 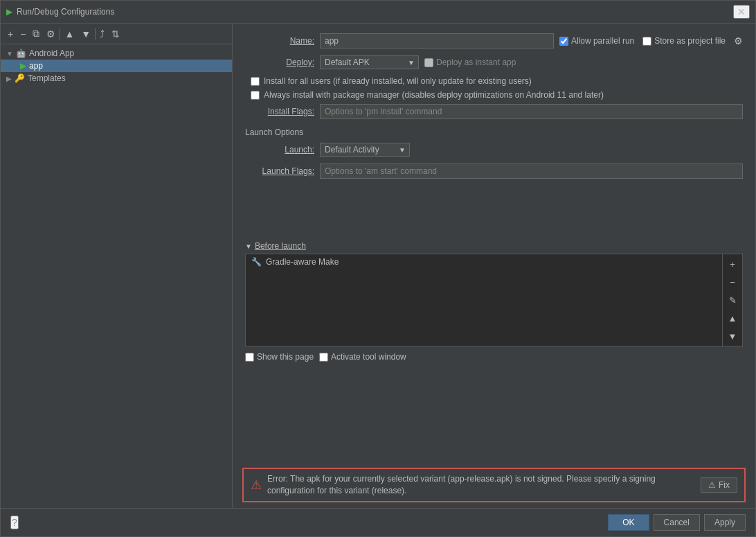 What do you see at coordinates (647, 42) in the screenshot?
I see `store-project-checkbox` at bounding box center [647, 42].